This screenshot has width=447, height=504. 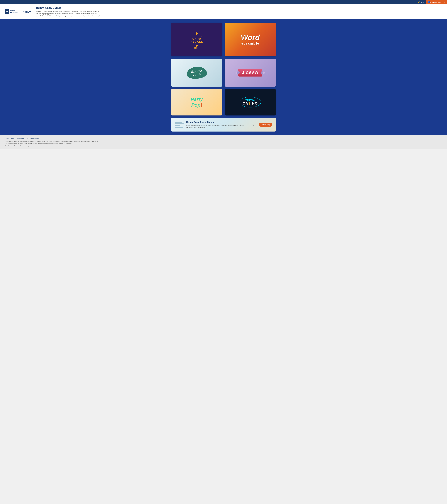 I want to click on keys-count: 1093, so click(x=422, y=2).